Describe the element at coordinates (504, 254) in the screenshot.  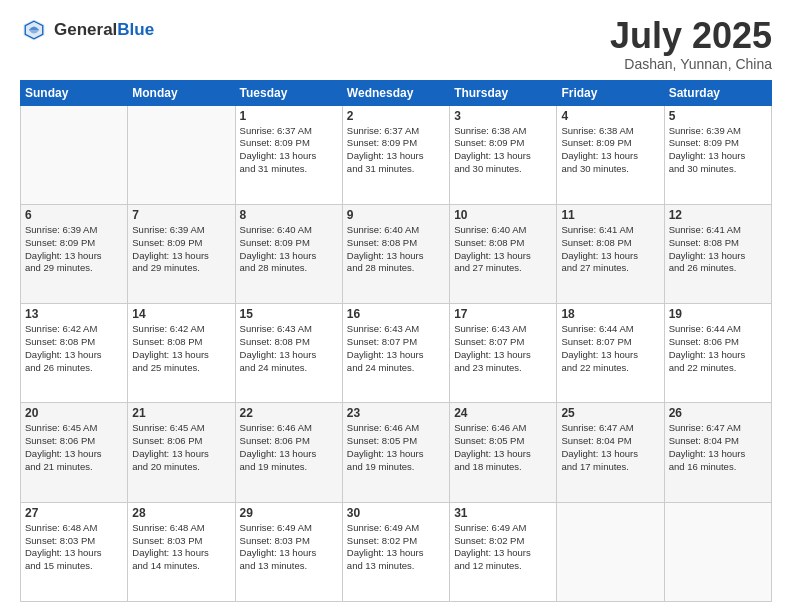
I see `day-cell-10: 10Sunrise: 6:40 AM Sunset: 8:08 PM Dayli…` at that location.